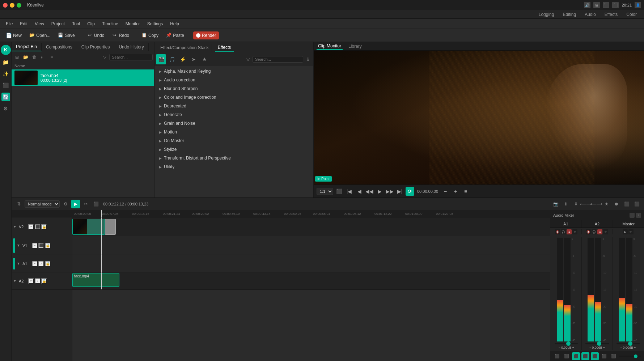  Describe the element at coordinates (635, 348) in the screenshot. I see `vol-plus-master: +` at that location.